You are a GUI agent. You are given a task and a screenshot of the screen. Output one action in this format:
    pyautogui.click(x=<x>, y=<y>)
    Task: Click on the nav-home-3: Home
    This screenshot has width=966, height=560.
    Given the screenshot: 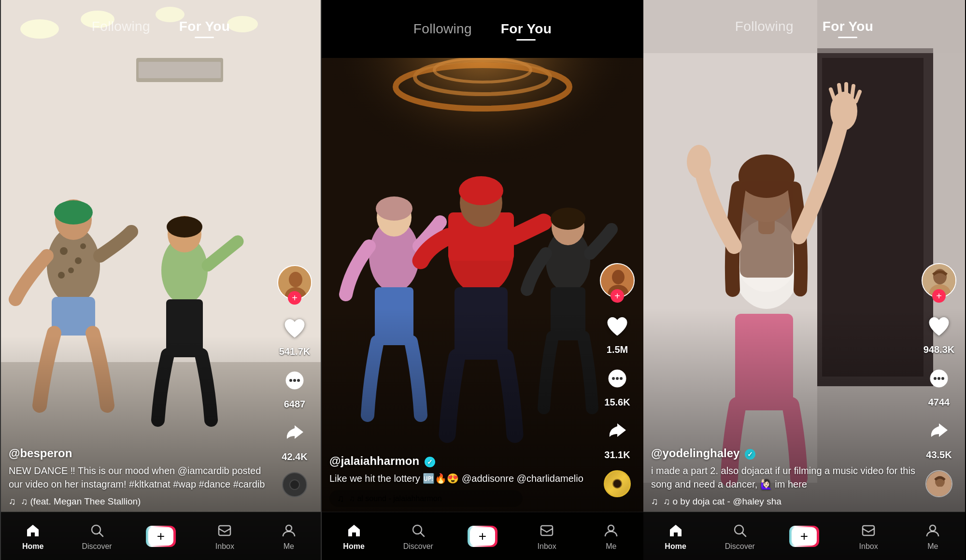 What is the action you would take?
    pyautogui.click(x=676, y=536)
    